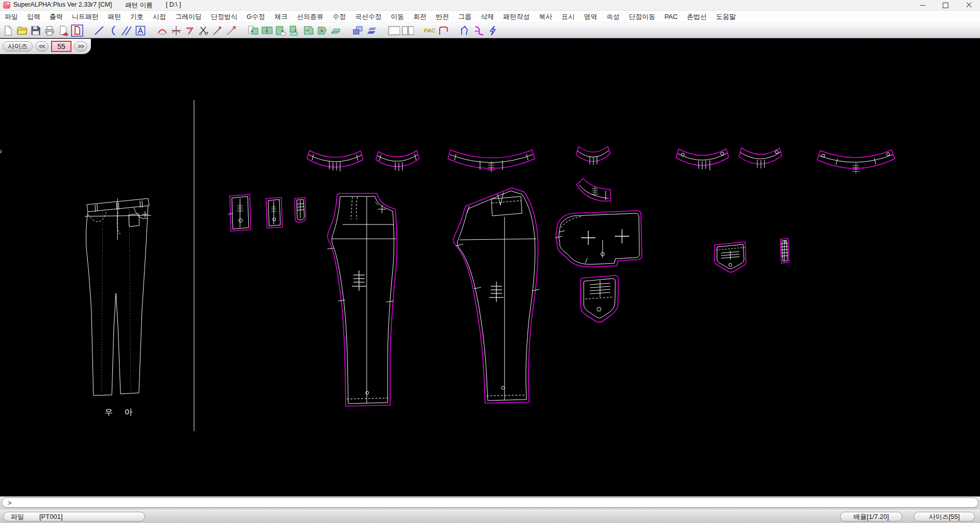 This screenshot has width=980, height=523. What do you see at coordinates (968, 5) in the screenshot?
I see `close-button` at bounding box center [968, 5].